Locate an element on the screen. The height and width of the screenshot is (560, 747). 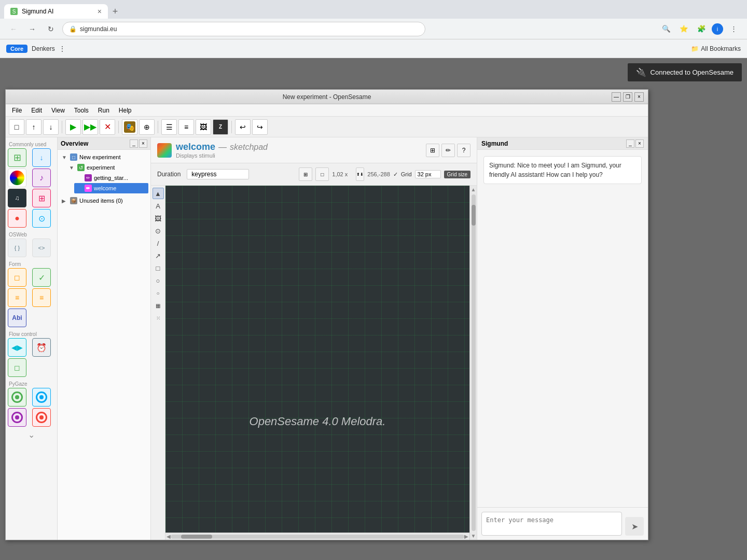
refresh-btn: ↻ is located at coordinates (51, 29).